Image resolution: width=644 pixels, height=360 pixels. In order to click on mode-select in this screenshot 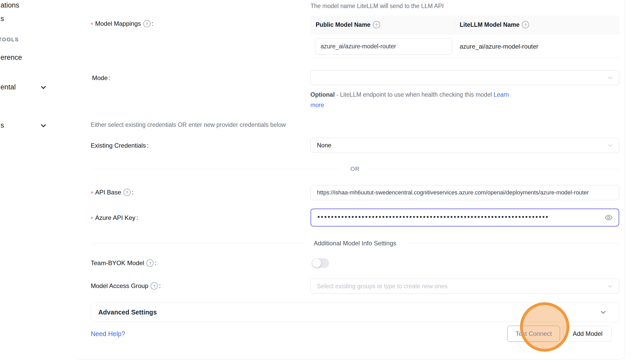, I will do `click(465, 78)`.